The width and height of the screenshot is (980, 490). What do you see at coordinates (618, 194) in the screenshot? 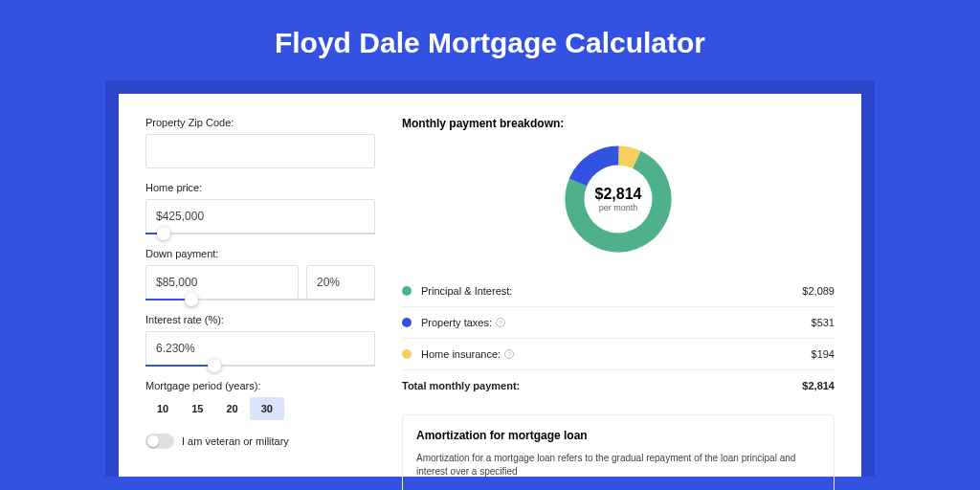
I see `donut-total: $2,814` at bounding box center [618, 194].